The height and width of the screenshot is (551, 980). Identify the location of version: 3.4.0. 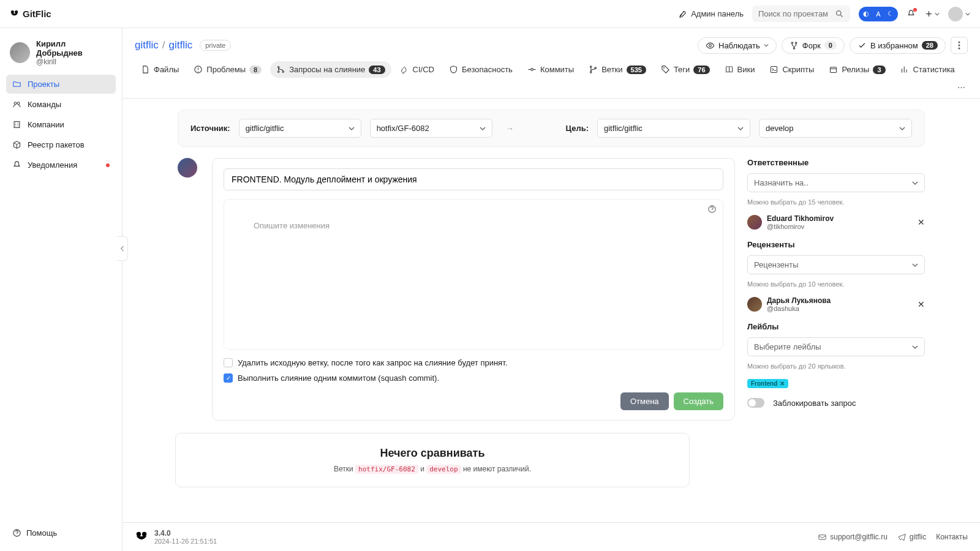
(186, 533).